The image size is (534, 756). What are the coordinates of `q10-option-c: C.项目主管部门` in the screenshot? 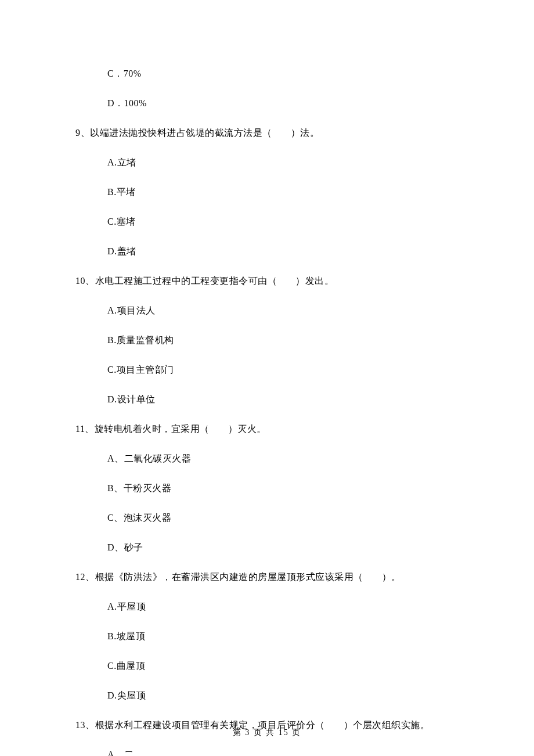 It's located at (283, 370).